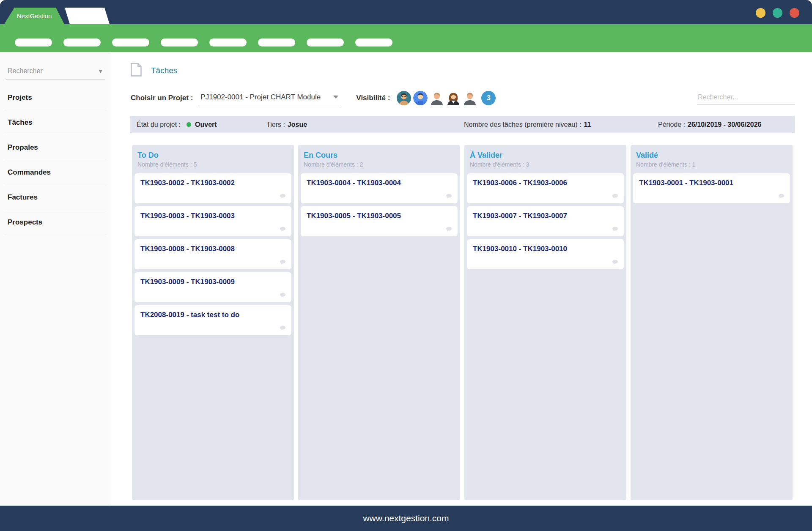  What do you see at coordinates (206, 125) in the screenshot?
I see `project-state-value: Ouvert` at bounding box center [206, 125].